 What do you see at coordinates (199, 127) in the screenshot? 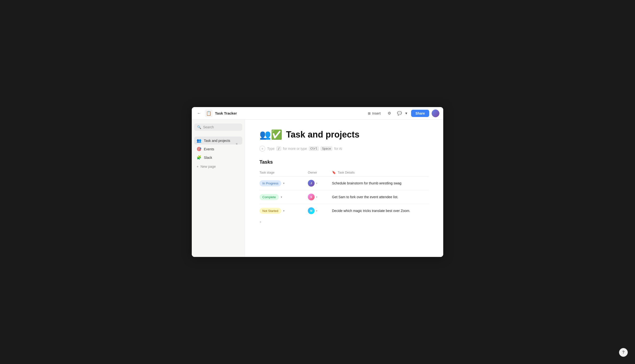
I see `search-icon: 🔍` at bounding box center [199, 127].